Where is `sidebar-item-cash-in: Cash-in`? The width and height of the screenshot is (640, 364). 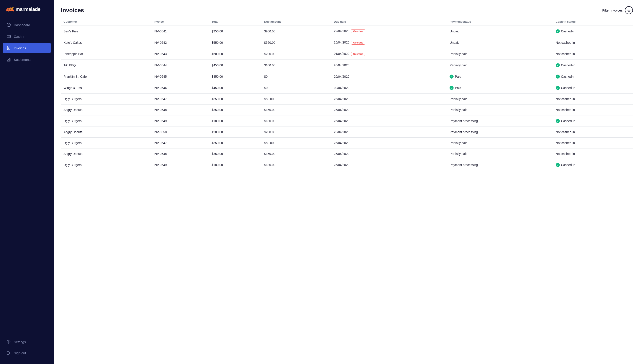
sidebar-item-cash-in: Cash-in is located at coordinates (27, 36).